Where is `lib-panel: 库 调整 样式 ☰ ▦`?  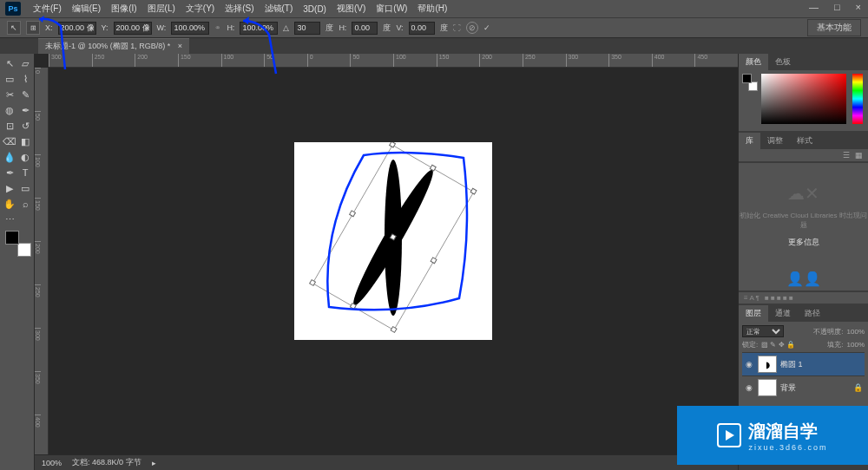 lib-panel: 库 调整 样式 ☰ ▦ is located at coordinates (804, 147).